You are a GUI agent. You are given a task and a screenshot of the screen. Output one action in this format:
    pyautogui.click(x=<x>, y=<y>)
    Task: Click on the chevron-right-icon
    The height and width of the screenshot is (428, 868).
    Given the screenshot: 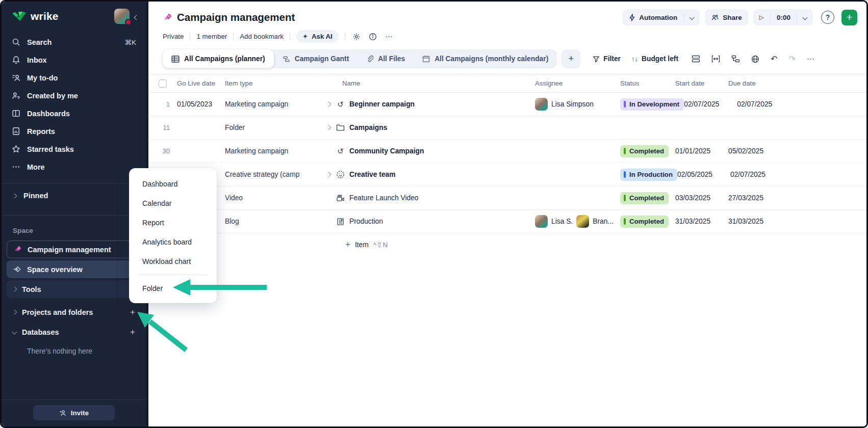 What is the action you would take?
    pyautogui.click(x=15, y=312)
    